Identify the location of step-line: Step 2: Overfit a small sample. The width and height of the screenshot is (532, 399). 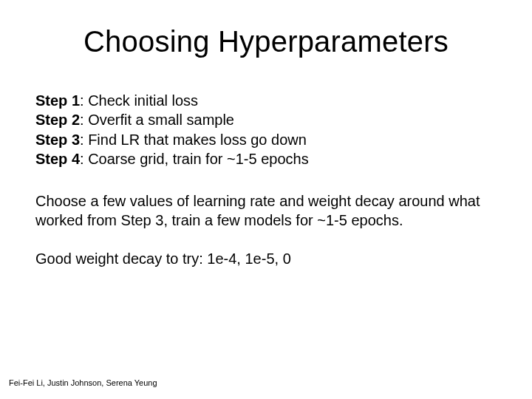
(266, 120).